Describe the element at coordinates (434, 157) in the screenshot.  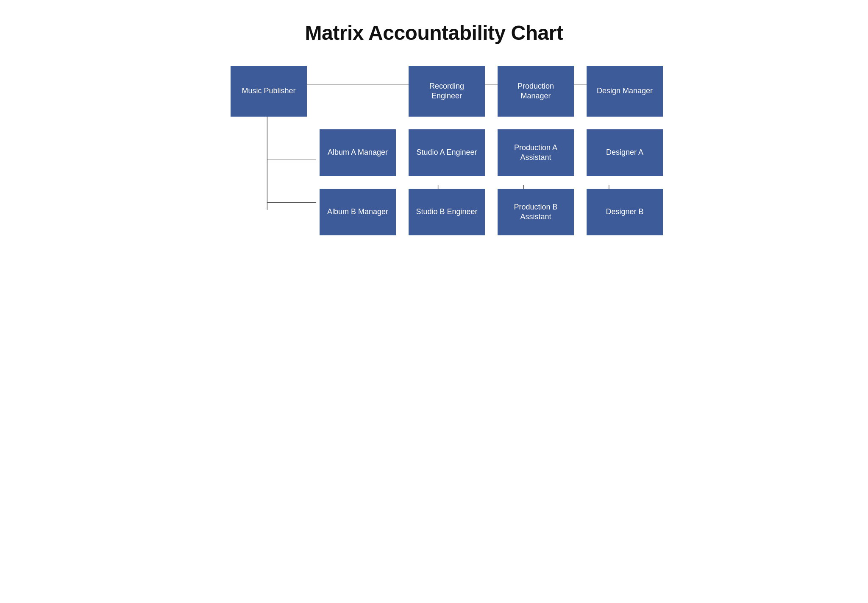
I see `org-grid: Music Publisher Recording Engineer Produ…` at that location.